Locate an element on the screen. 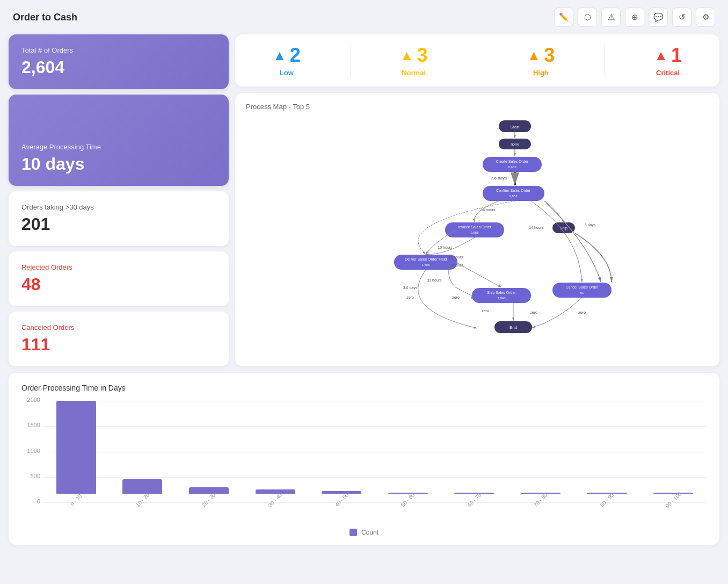  svg-text: Invoice Sales Order is located at coordinates (475, 227).